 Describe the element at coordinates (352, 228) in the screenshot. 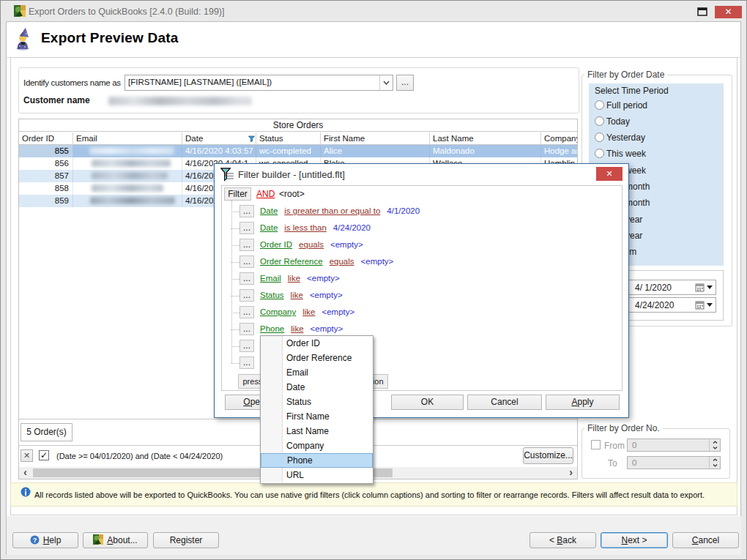

I see `condition-value-link: 4/24/2020` at that location.